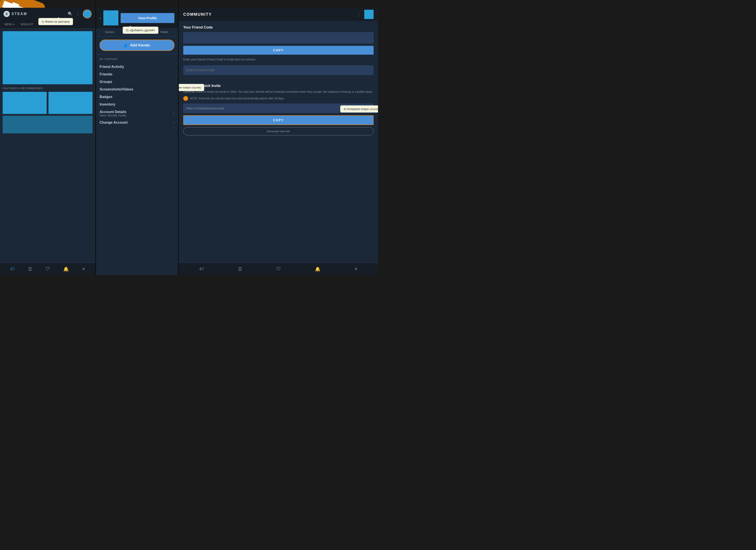  I want to click on content-friend-activity: Friend Activity, so click(137, 67).